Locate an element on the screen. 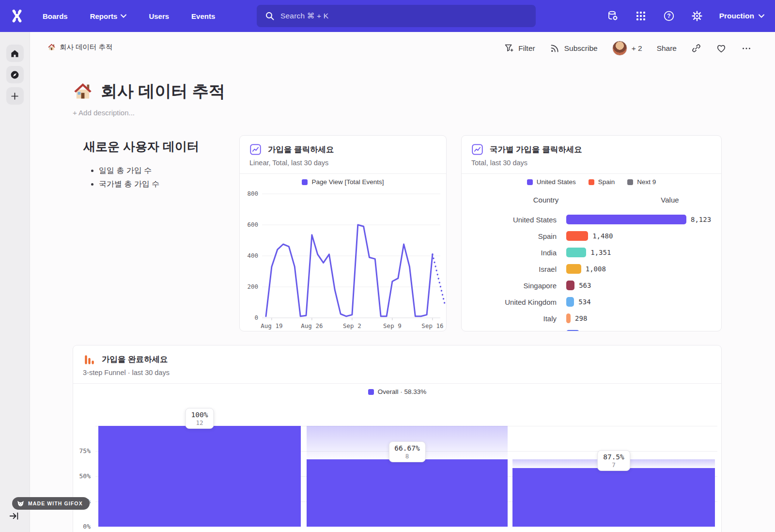 The image size is (775, 532). conversion-rate: 66.67% is located at coordinates (407, 448).